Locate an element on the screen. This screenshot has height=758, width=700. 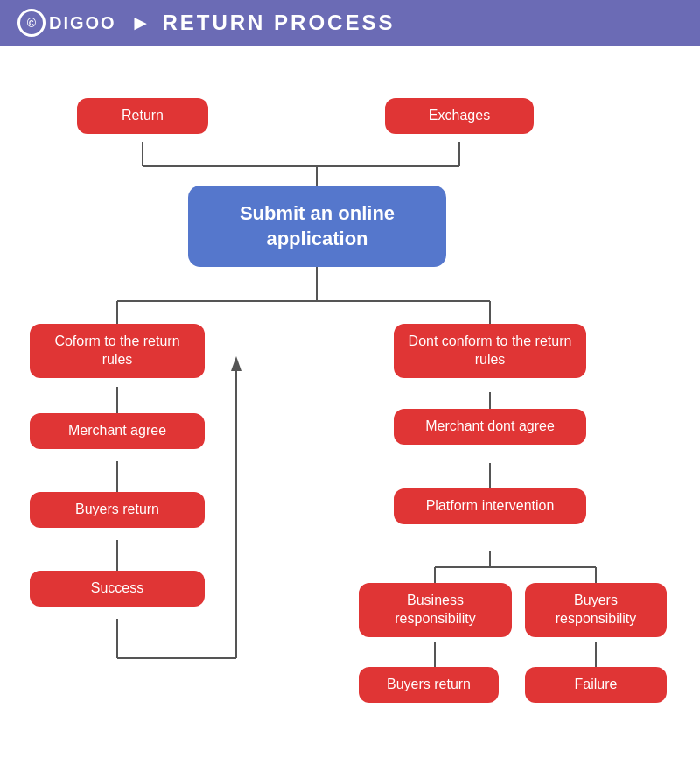
business-box: Business responsibility is located at coordinates (436, 610).